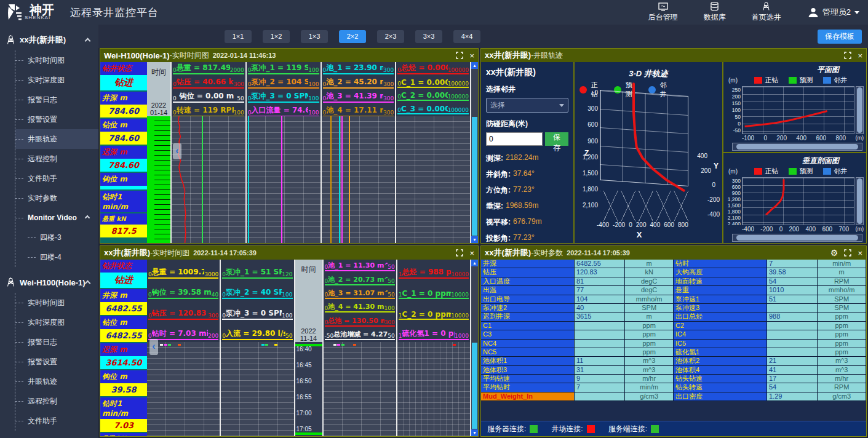 Image resolution: width=868 pixels, height=438 pixels. Describe the element at coordinates (309, 381) in the screenshot. I see `time-tick: 16:50` at that location.